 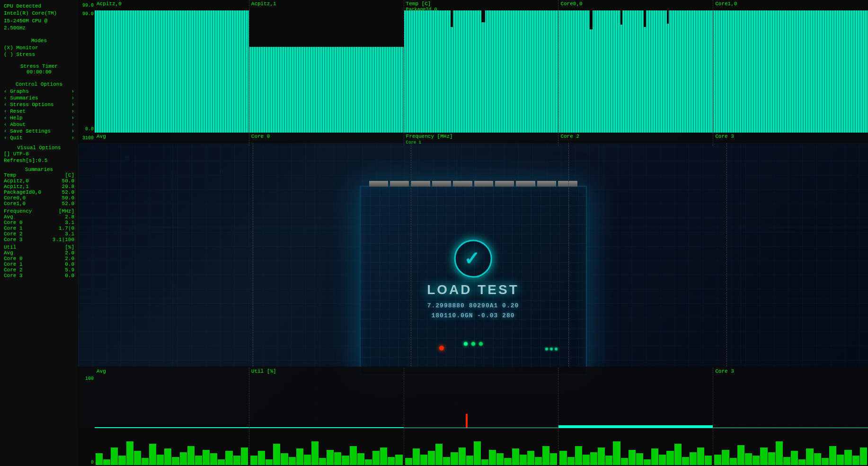 What do you see at coordinates (39, 105) in the screenshot?
I see `menu-stress-options: ‹ Stress Options ›` at bounding box center [39, 105].